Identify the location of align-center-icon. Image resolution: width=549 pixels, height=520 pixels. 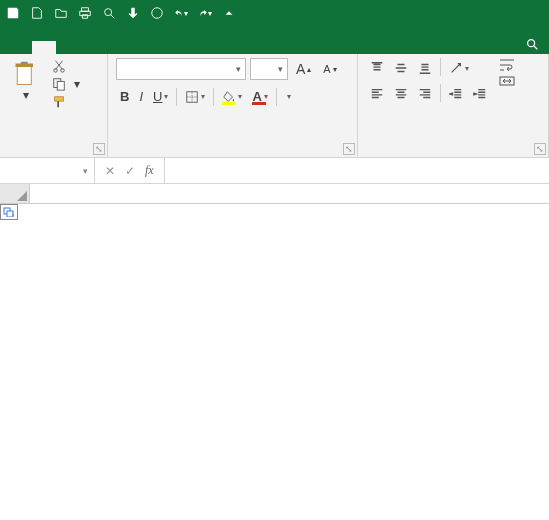
(401, 94).